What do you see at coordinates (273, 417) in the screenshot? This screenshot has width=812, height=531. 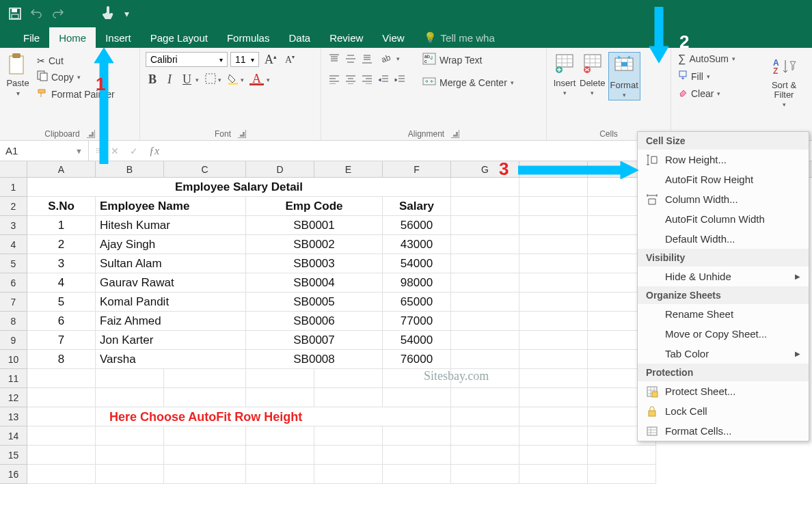 I see `cell: Here Choose AutoFit Row Height` at bounding box center [273, 417].